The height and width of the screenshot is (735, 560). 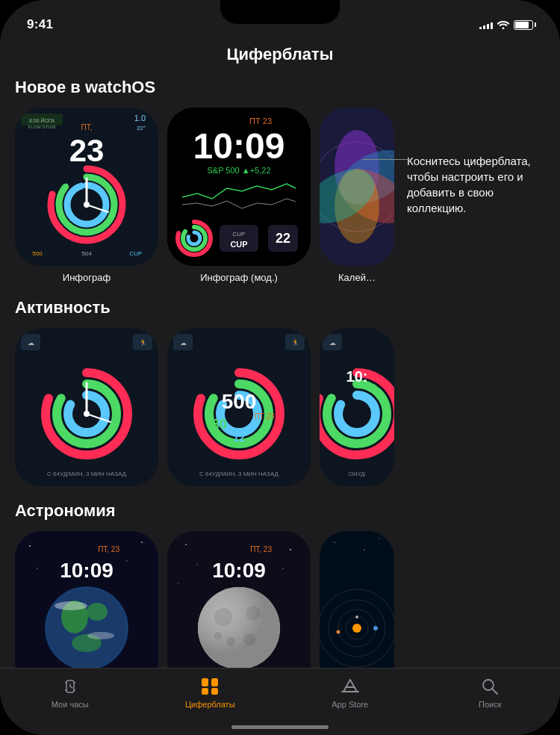 I want to click on page-title: Циферблаты, so click(x=280, y=57).